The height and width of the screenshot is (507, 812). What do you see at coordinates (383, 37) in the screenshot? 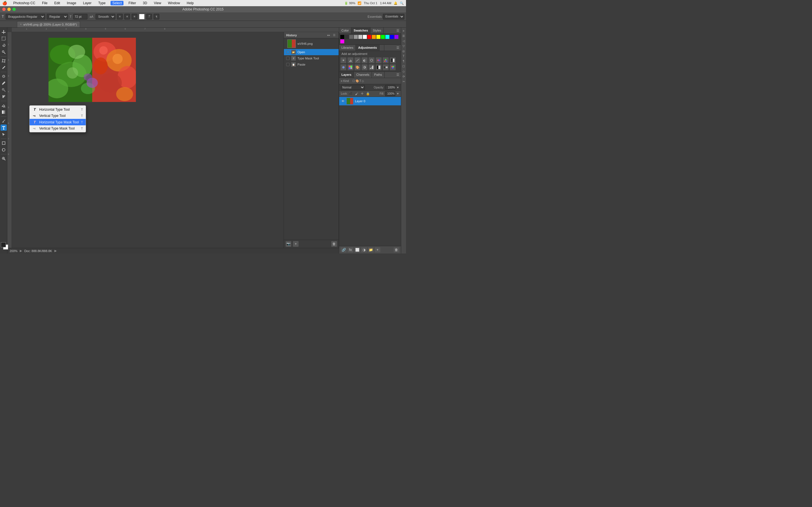
I see `swatch-green` at bounding box center [383, 37].